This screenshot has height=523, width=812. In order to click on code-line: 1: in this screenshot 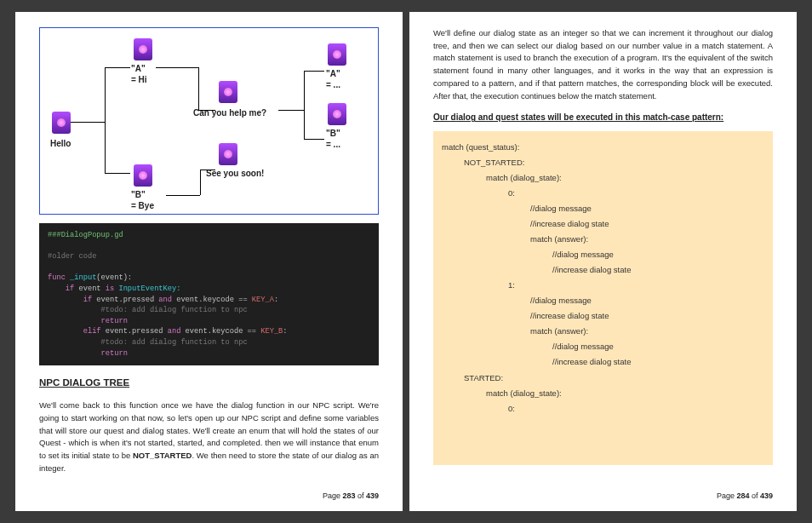, I will do `click(603, 285)`.